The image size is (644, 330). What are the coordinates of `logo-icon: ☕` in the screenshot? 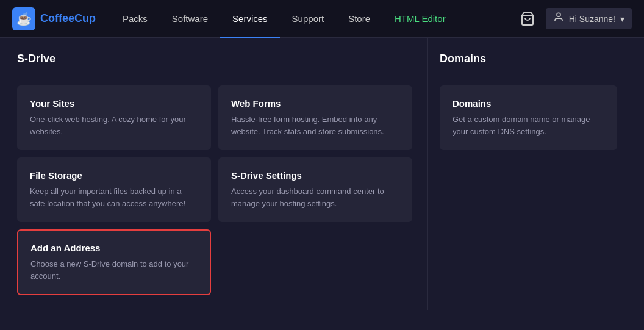 It's located at (24, 19).